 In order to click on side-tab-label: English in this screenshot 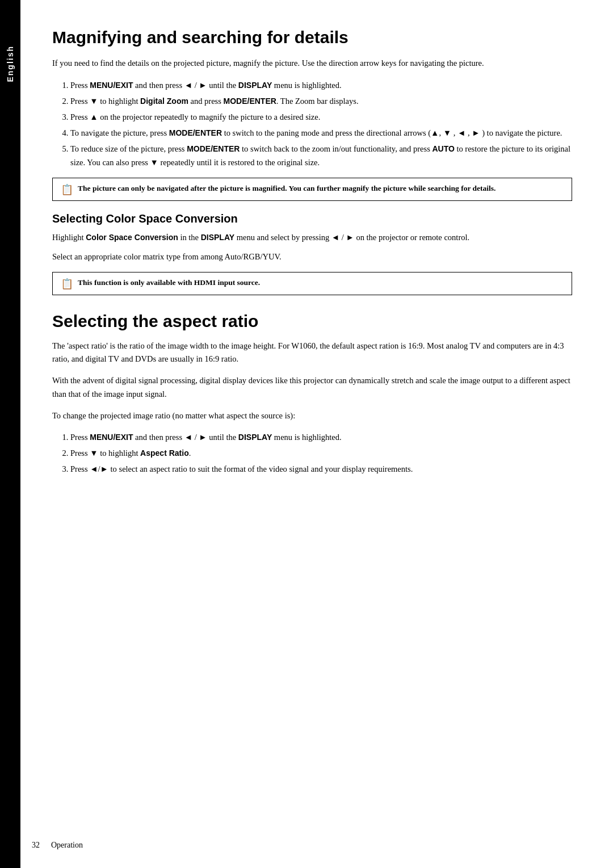, I will do `click(10, 64)`.